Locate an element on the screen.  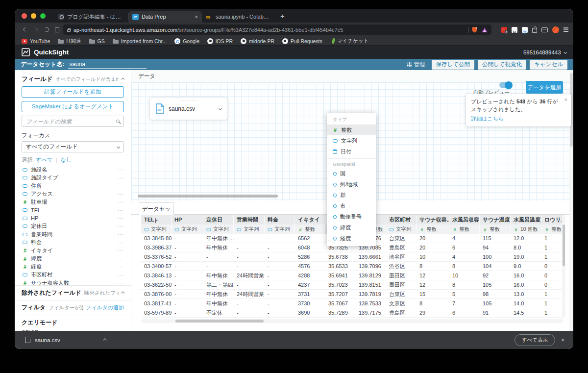
column-header: ロウリュ is located at coordinates (553, 220).